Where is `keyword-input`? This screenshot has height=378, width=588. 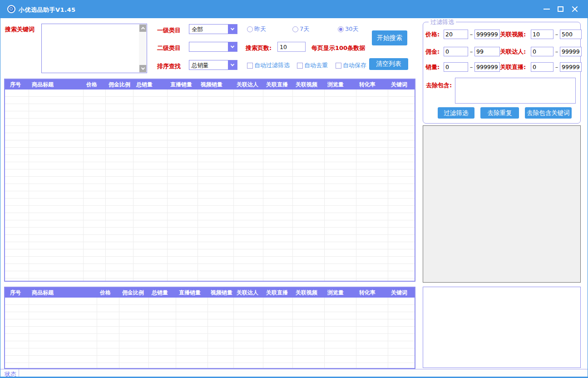
keyword-input is located at coordinates (90, 48).